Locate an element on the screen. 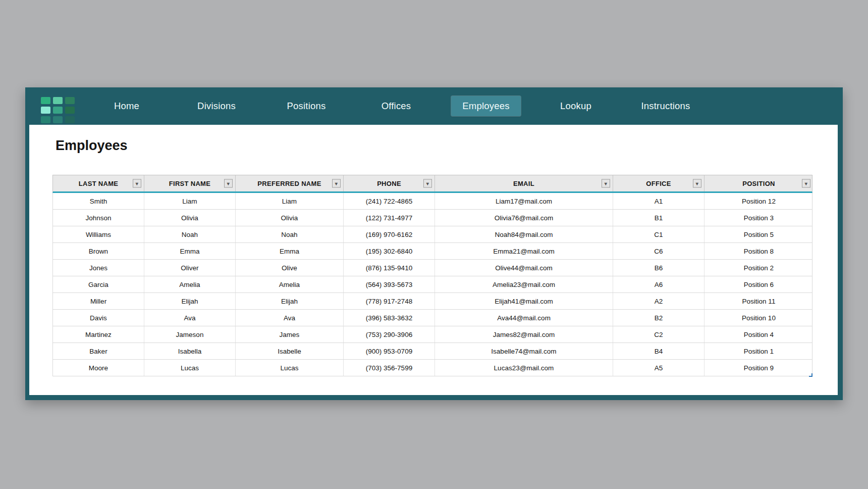 The width and height of the screenshot is (868, 489). table-cell: A2 is located at coordinates (659, 301).